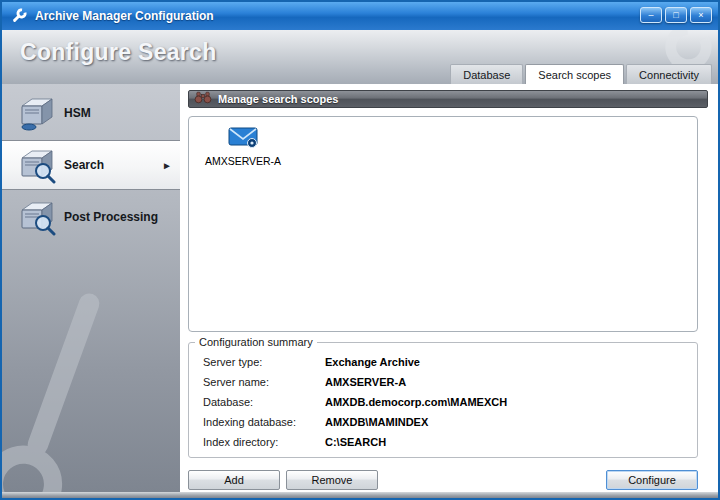 The image size is (720, 500). What do you see at coordinates (264, 382) in the screenshot?
I see `summary-label: Server name:` at bounding box center [264, 382].